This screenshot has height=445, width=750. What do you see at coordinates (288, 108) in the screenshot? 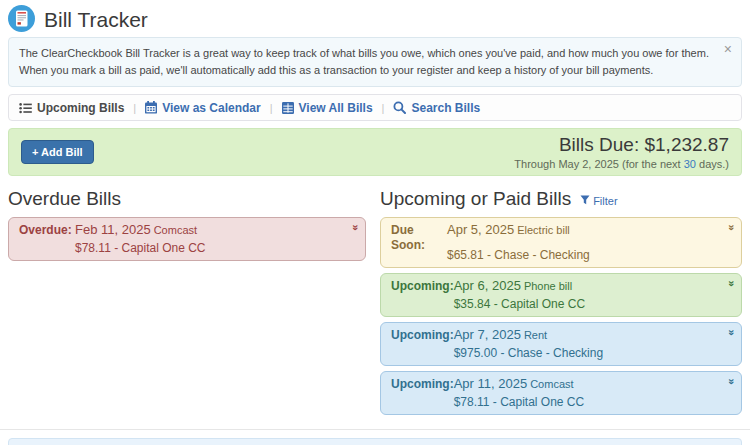
I see `table-icon` at bounding box center [288, 108].